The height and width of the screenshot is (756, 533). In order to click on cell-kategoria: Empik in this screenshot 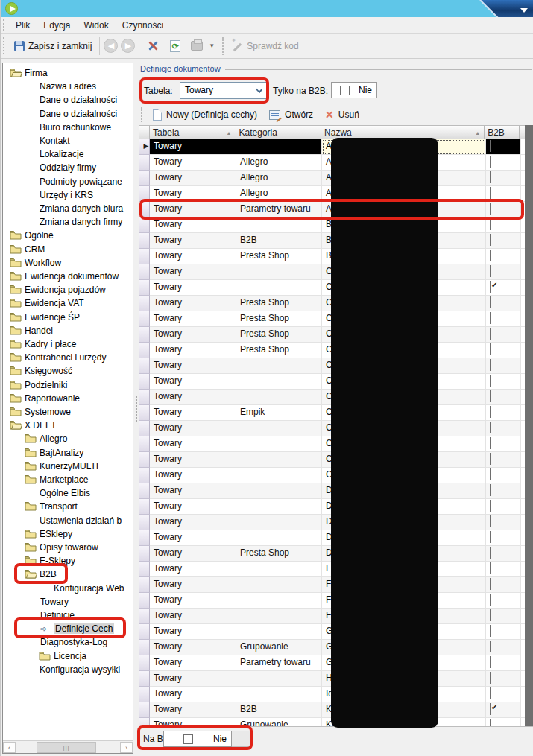, I will do `click(279, 413)`.